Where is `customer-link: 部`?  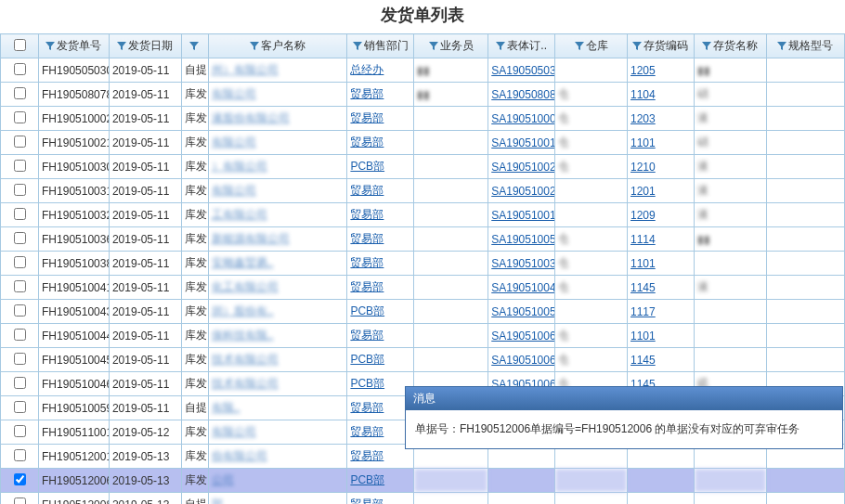
customer-link: 部 is located at coordinates (217, 501).